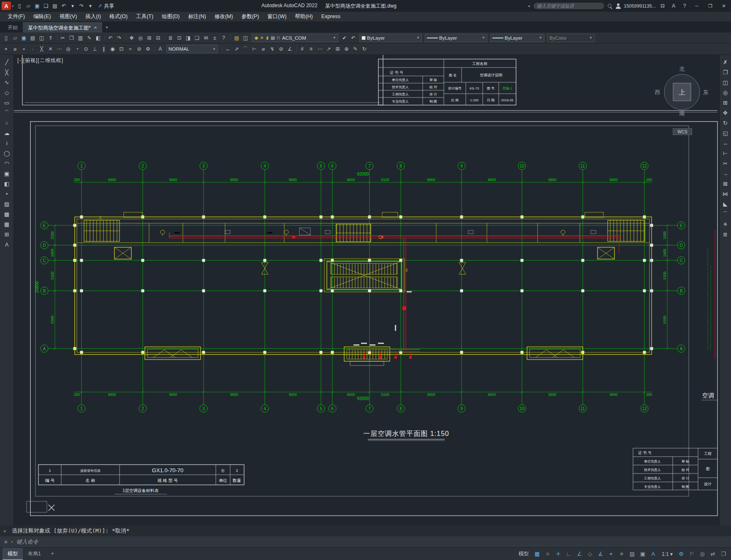  Describe the element at coordinates (98, 38) in the screenshot. I see `block-editor-icon: ◧` at that location.